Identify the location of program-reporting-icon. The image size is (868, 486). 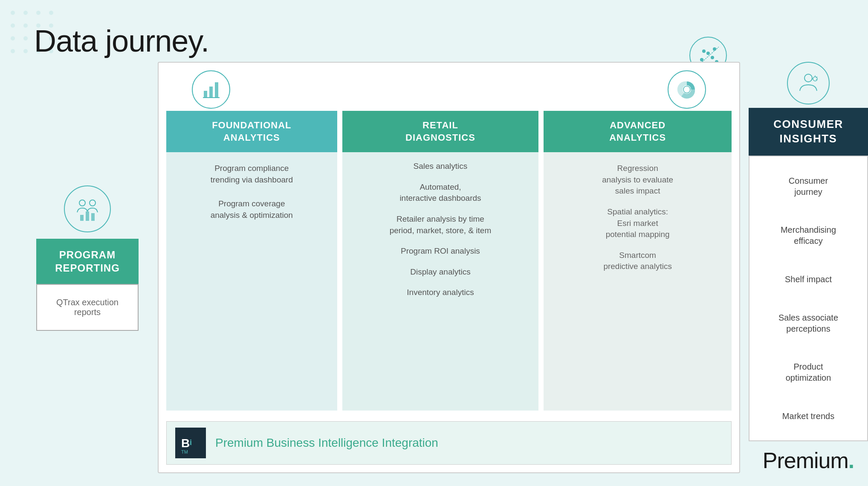
(87, 209).